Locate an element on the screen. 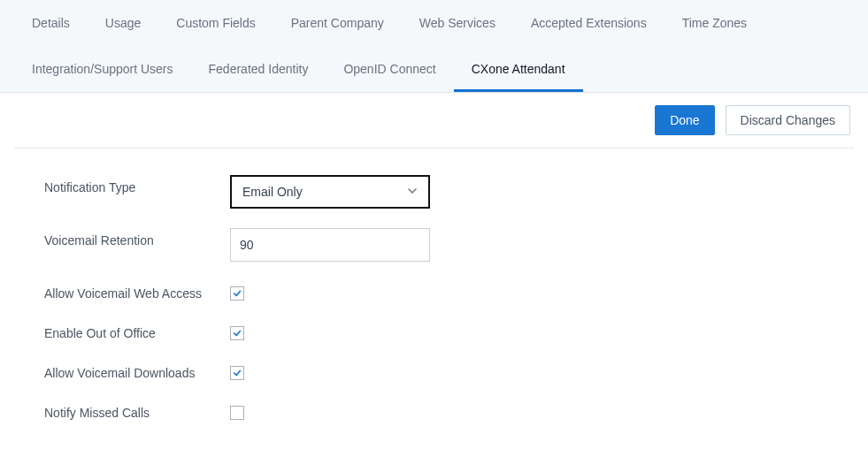  checkbox-notify-missed is located at coordinates (237, 413).